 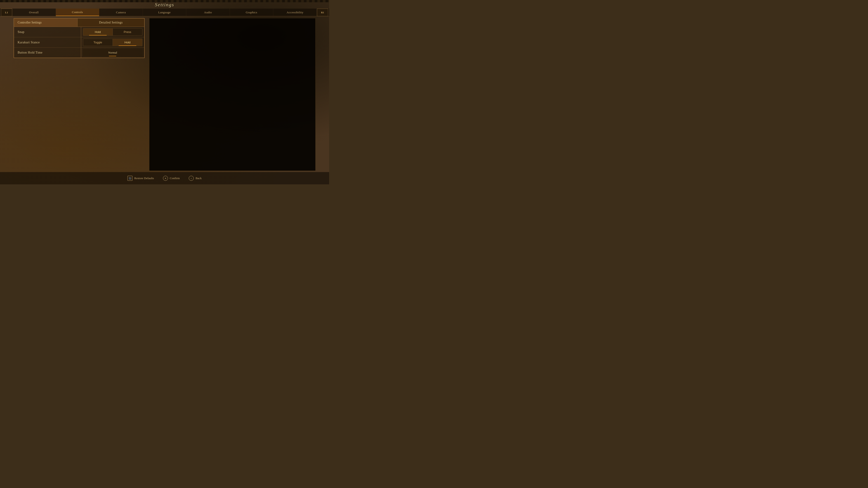 I want to click on tab-audio: Audio, so click(x=208, y=12).